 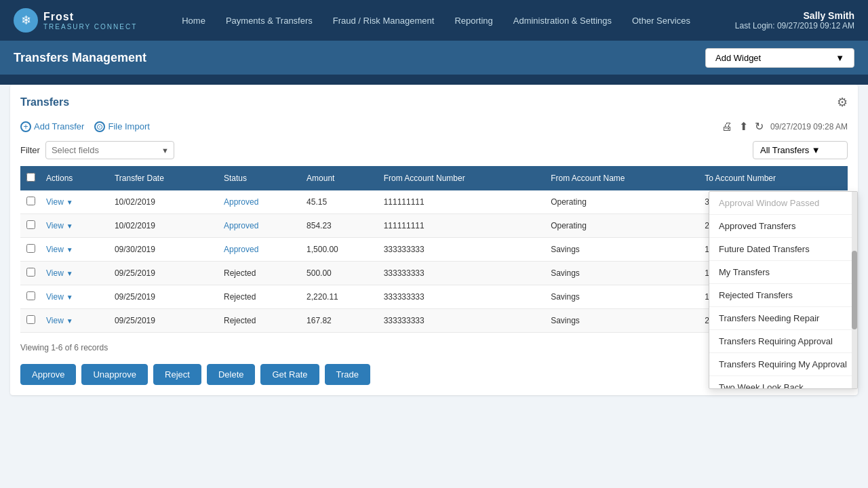 What do you see at coordinates (340, 226) in the screenshot?
I see `row-amount: 854.23` at bounding box center [340, 226].